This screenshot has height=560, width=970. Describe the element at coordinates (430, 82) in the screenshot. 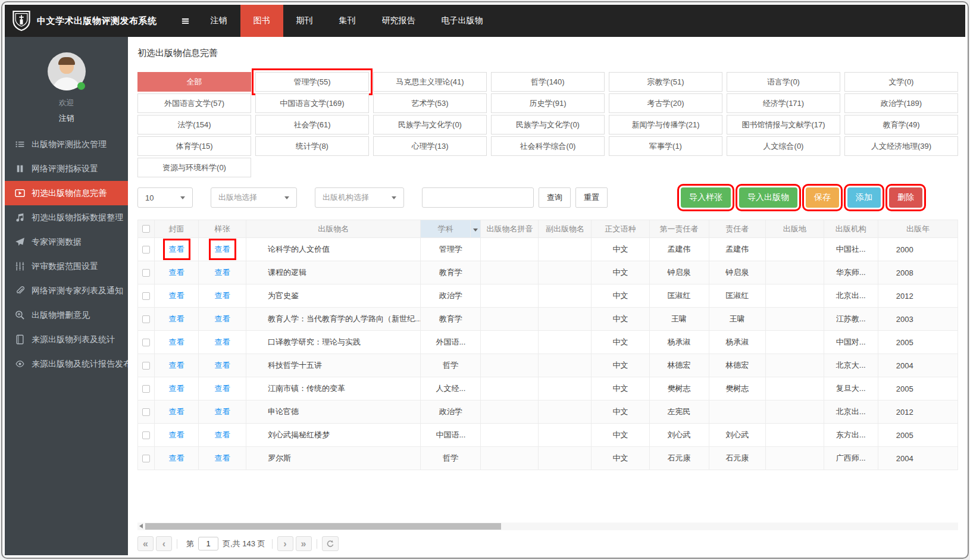

I see `category-button: 马克思主义理论(41)` at that location.